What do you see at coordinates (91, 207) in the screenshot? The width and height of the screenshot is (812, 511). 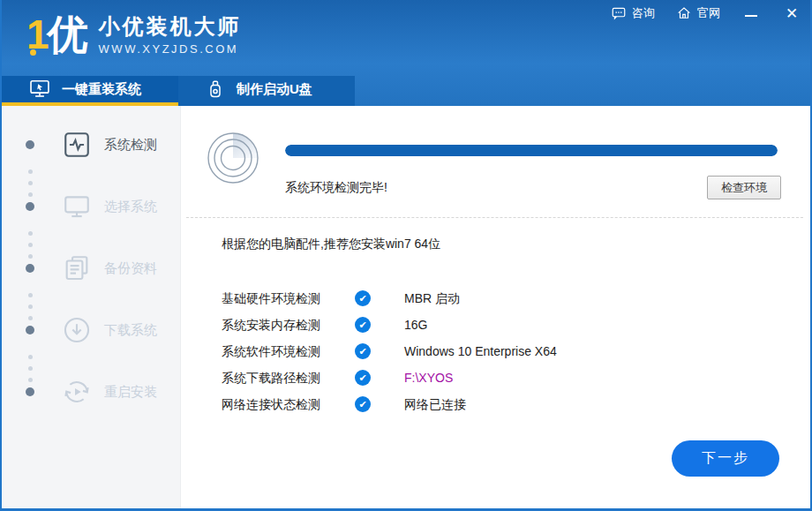 I see `sidebar-step-select-system: 选择系统` at bounding box center [91, 207].